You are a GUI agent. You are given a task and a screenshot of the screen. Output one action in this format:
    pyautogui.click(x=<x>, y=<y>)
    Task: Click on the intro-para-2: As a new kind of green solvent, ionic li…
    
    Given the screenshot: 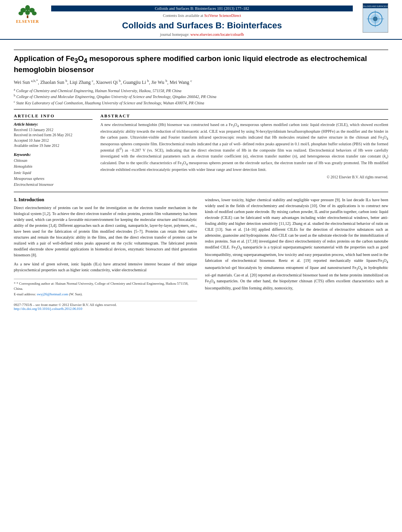 What is the action you would take?
    pyautogui.click(x=106, y=267)
    